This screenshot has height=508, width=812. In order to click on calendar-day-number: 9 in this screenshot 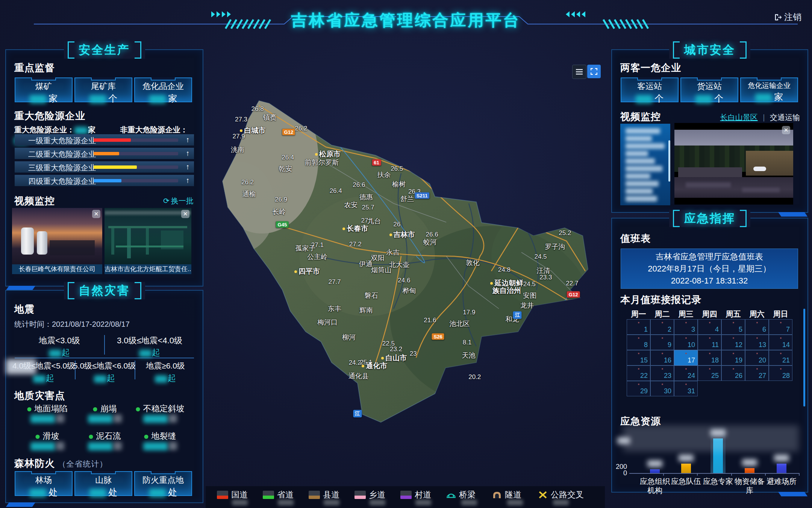, I will do `click(670, 345)`.